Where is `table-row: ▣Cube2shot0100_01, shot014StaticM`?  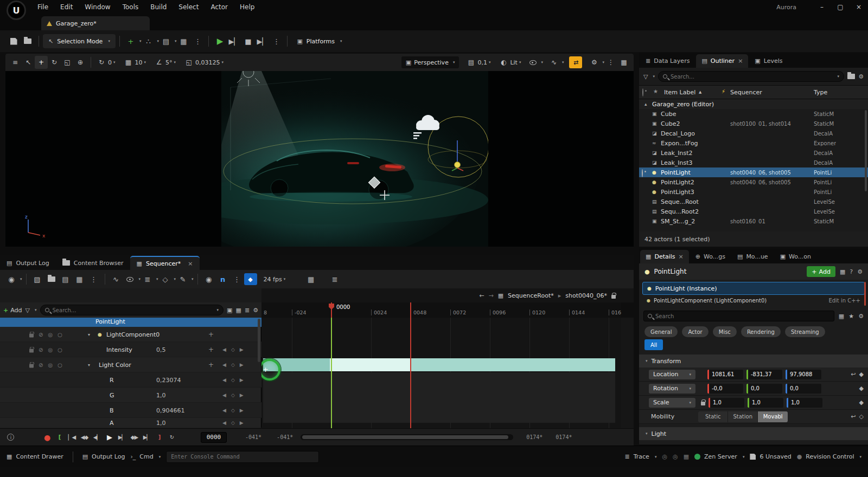 table-row: ▣Cube2shot0100_01, shot014StaticM is located at coordinates (754, 124).